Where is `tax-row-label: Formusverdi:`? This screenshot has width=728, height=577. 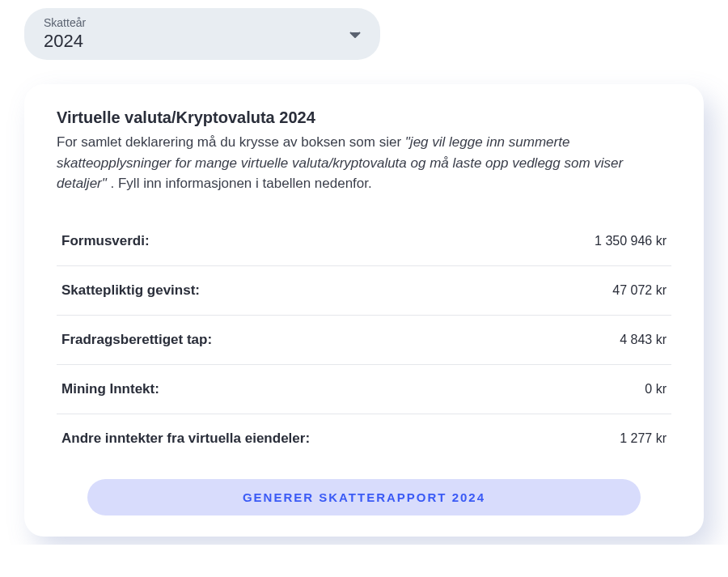 tax-row-label: Formusverdi: is located at coordinates (105, 241).